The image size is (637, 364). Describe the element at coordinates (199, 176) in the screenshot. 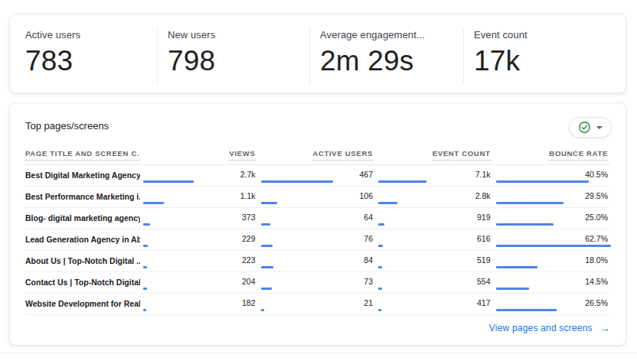

I see `metric-cell: 2.7k` at that location.